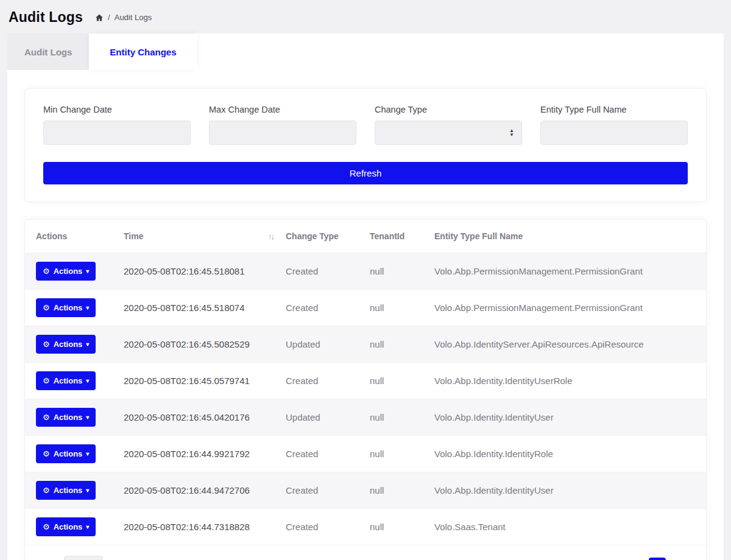 Image resolution: width=731 pixels, height=560 pixels. Describe the element at coordinates (366, 345) in the screenshot. I see `table-row: ⚙Actions▾ 2020-05-08T02:16:45.5082529 Up…` at that location.